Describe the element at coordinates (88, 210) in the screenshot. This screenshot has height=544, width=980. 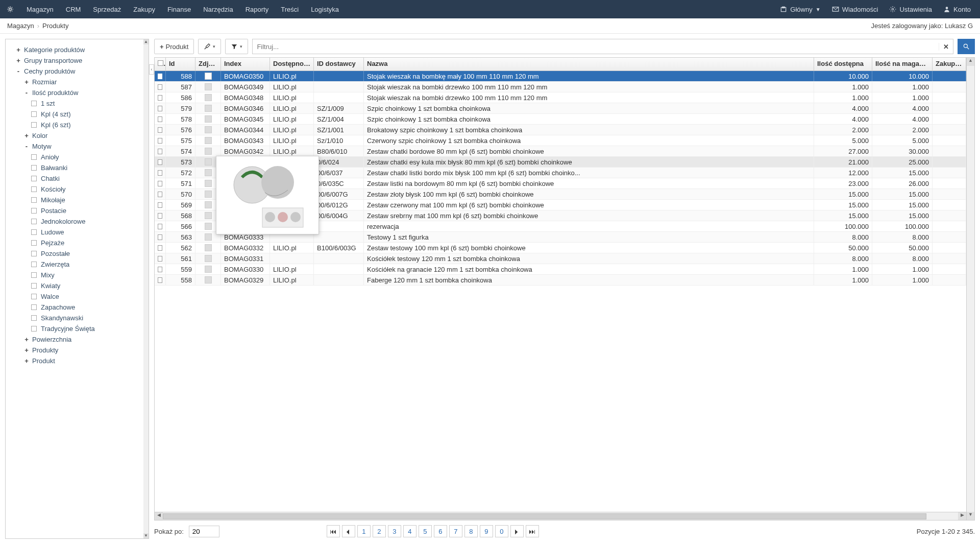
I see `tree-node: Postacie` at that location.